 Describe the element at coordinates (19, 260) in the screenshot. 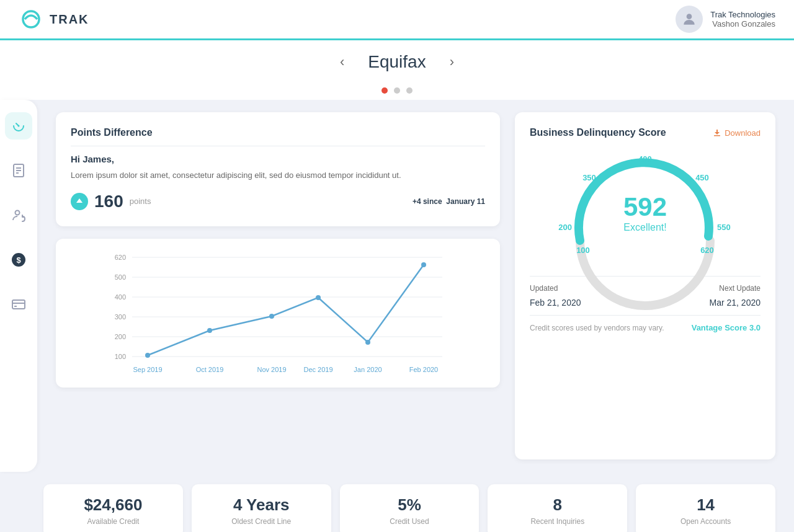

I see `sidebar-item-dollar: $` at that location.